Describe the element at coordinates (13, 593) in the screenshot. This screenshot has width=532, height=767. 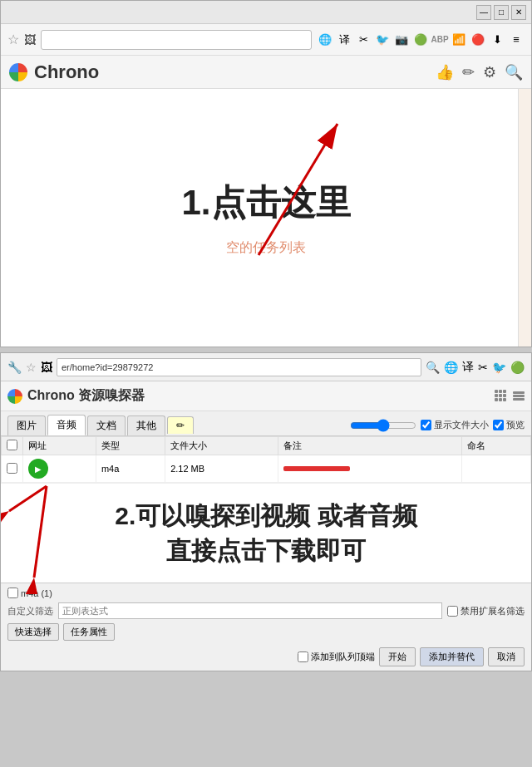
I see `filetype-checkbox` at that location.